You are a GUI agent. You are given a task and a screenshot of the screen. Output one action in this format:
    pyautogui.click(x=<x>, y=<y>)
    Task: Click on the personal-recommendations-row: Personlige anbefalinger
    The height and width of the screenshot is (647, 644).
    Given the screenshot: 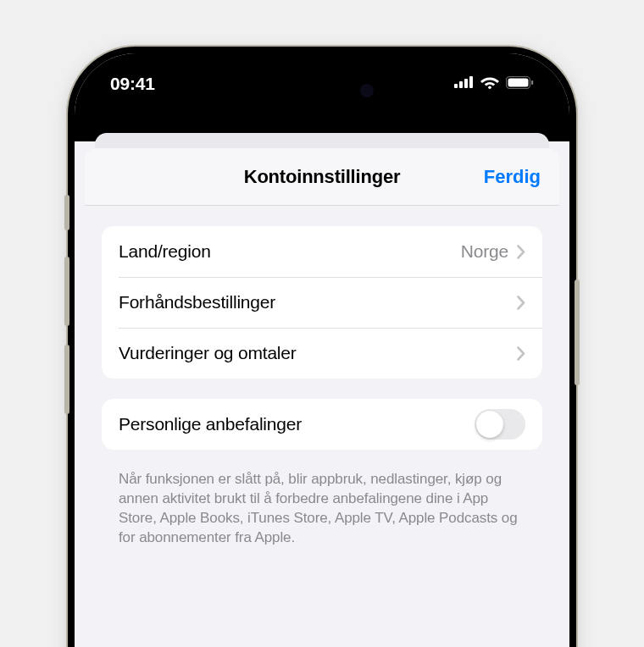 What is the action you would take?
    pyautogui.click(x=322, y=424)
    